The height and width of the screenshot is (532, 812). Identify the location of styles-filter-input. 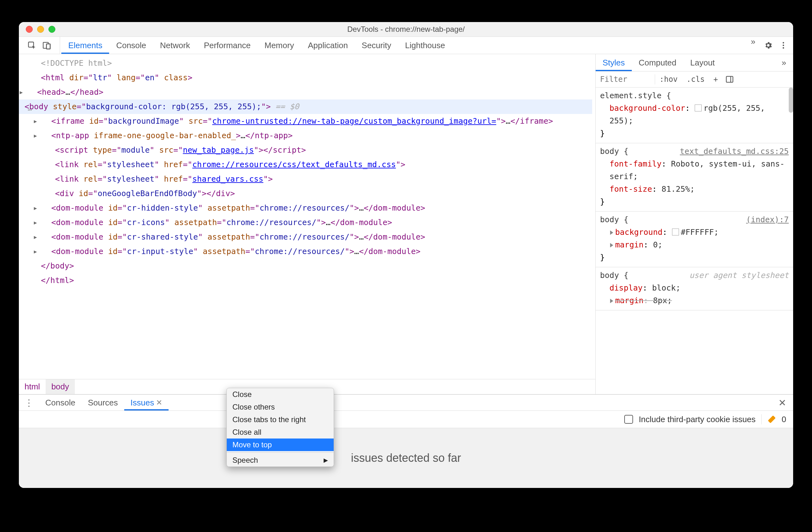
(625, 79).